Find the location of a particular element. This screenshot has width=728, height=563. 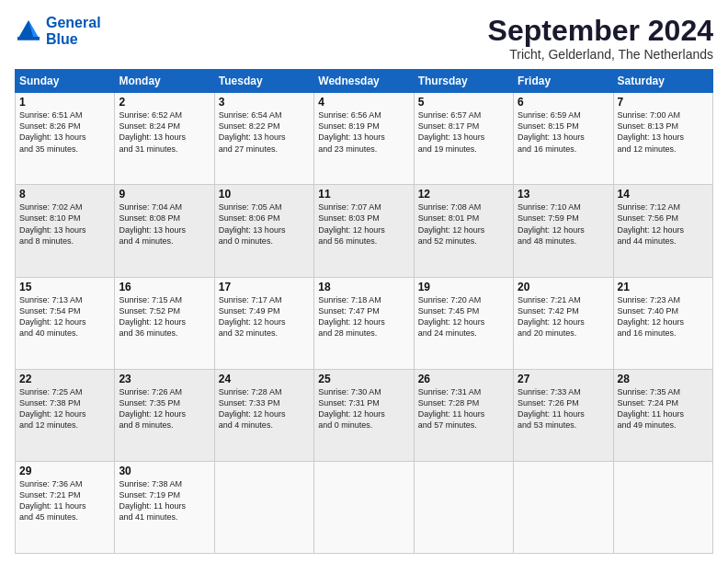

day-info-line: and 16 minutes. is located at coordinates (647, 333).